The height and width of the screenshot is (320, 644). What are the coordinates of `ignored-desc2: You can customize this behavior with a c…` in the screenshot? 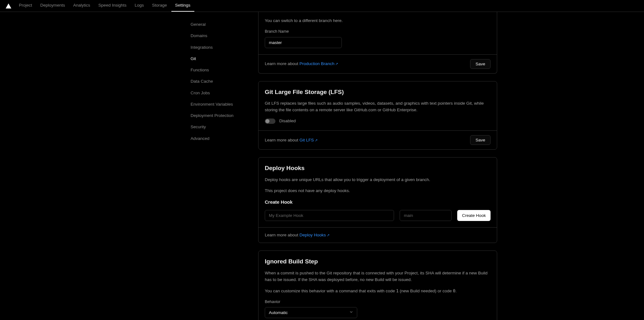 It's located at (378, 291).